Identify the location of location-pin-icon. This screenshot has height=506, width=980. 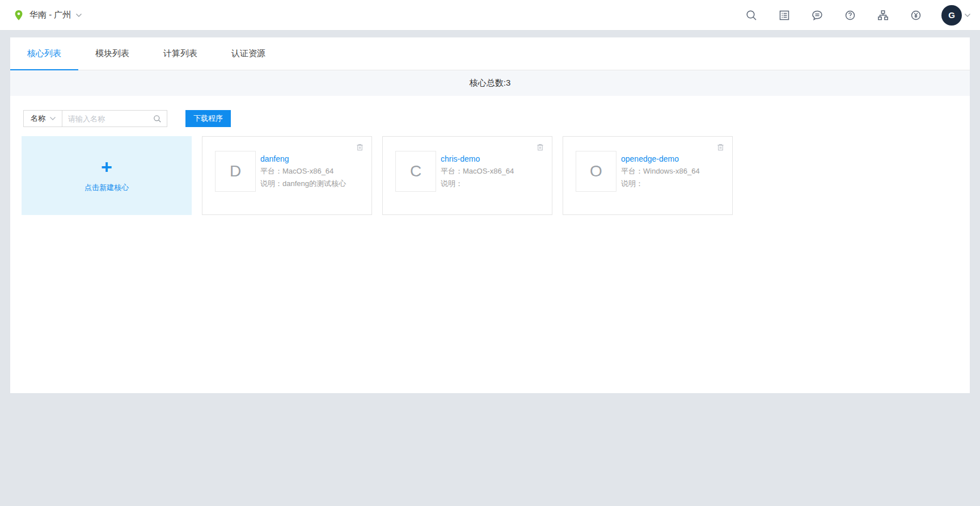
(19, 15).